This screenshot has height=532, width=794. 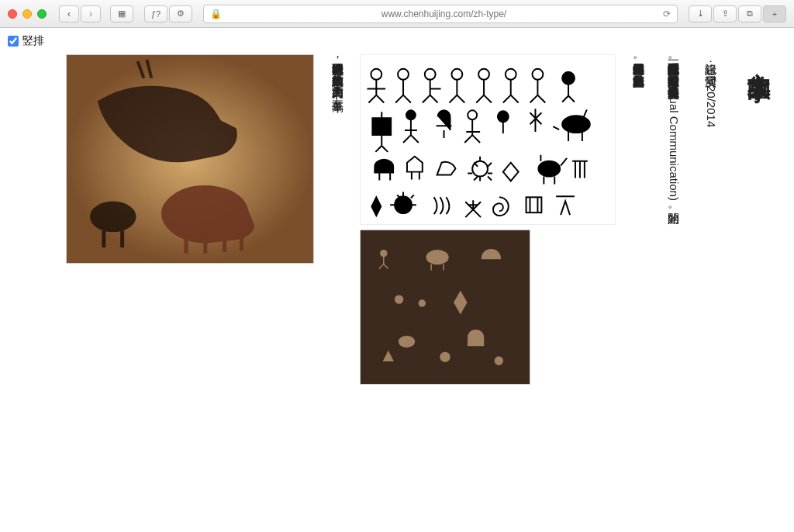 What do you see at coordinates (440, 14) in the screenshot?
I see `address-bar: 🔒 www.chenhuijing.com/zh-type/ ⟳` at bounding box center [440, 14].